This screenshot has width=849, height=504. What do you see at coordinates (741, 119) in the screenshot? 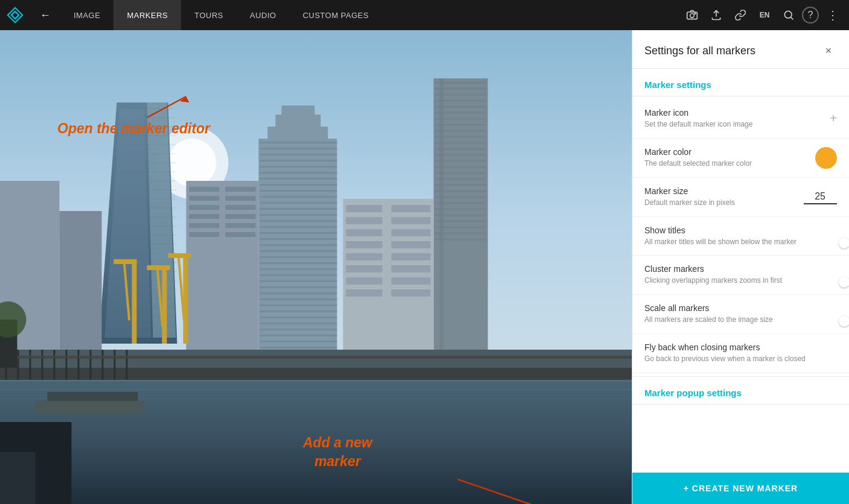
I see `marker-icon-row: Marker icon Set the default marker icon …` at bounding box center [741, 119].